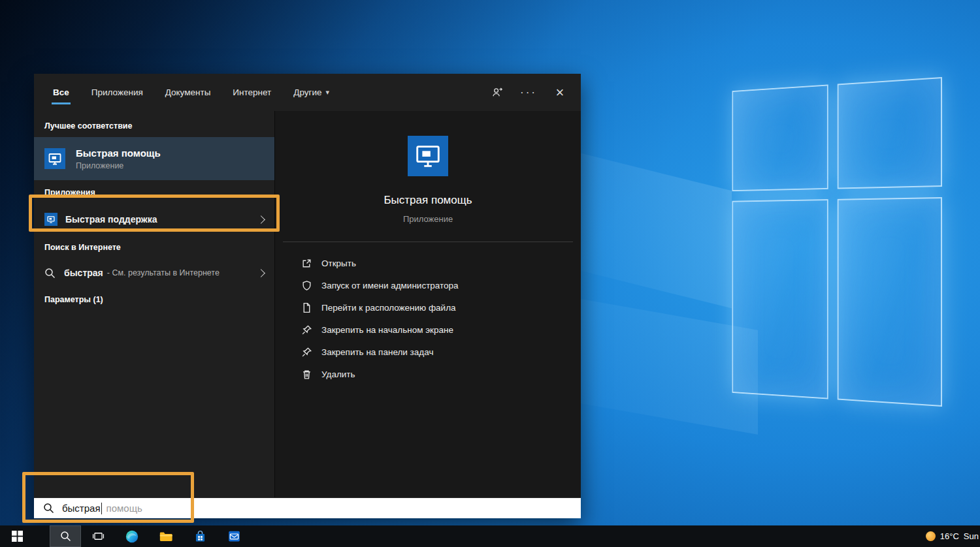  Describe the element at coordinates (338, 375) in the screenshot. I see `action-label: Удалить` at that location.